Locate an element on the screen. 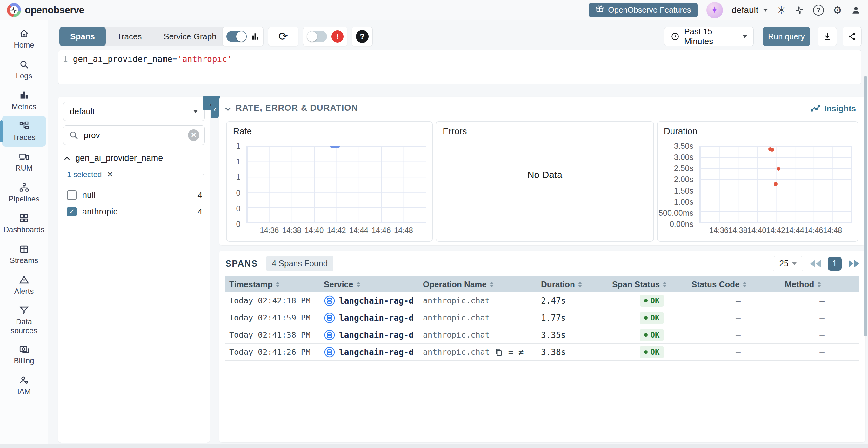  rate-xtick: 14:46 is located at coordinates (381, 230).